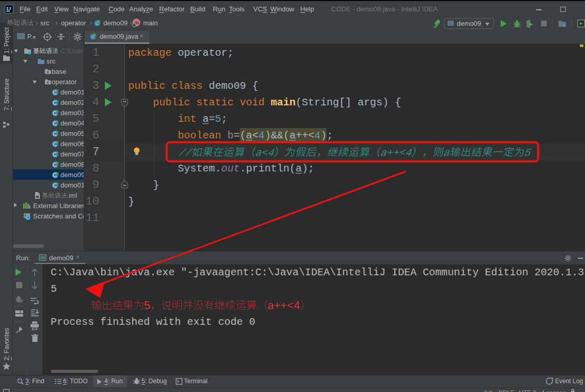 This screenshot has height=392, width=585. Describe the element at coordinates (9, 8) in the screenshot. I see `svg-text: IJ` at that location.